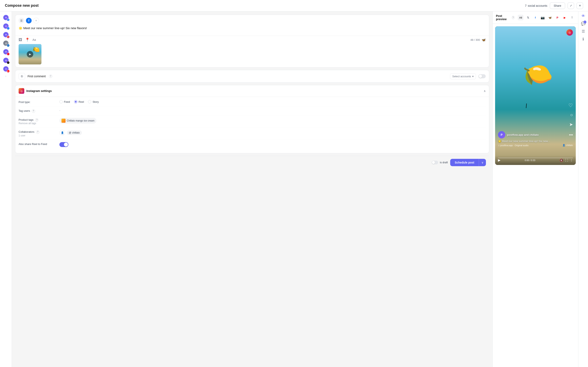 The image size is (588, 367). What do you see at coordinates (6, 17) in the screenshot?
I see `sidebar-item-bluesky: ✦ Y` at bounding box center [6, 17].